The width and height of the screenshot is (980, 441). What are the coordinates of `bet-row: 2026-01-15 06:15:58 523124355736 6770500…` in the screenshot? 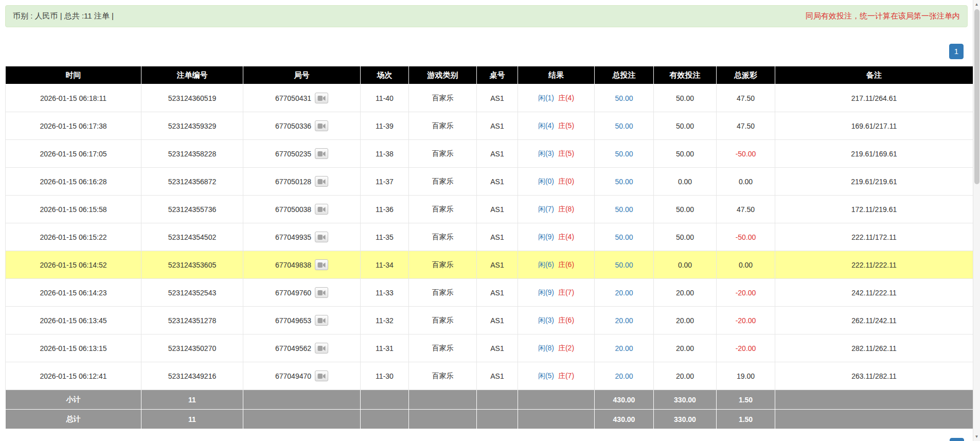 It's located at (490, 209).